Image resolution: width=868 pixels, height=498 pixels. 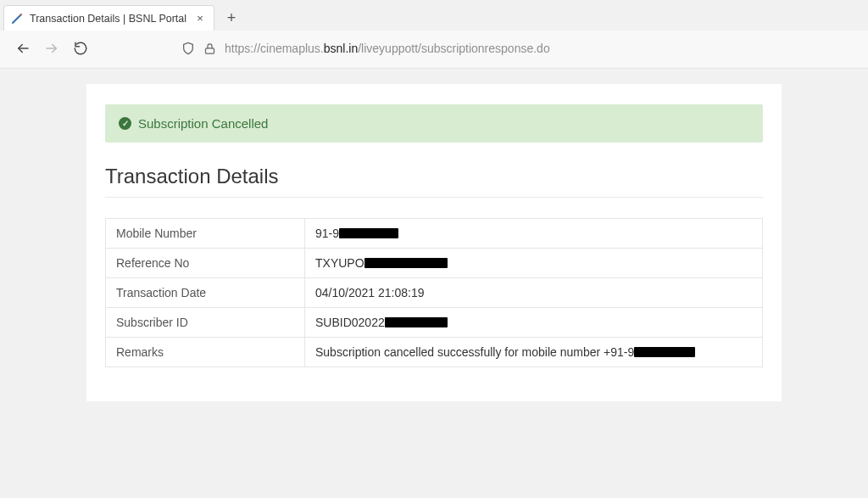 I want to click on tab-close-button: ×, so click(x=200, y=19).